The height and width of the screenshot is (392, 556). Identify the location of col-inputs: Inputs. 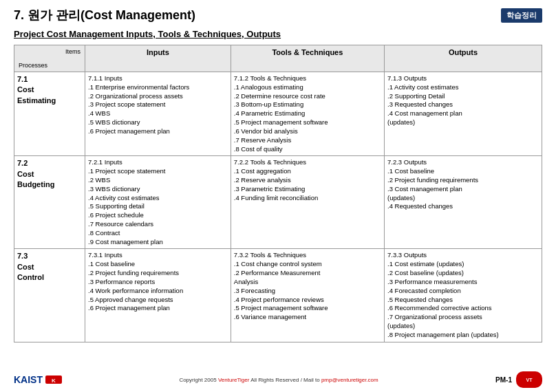
(158, 59).